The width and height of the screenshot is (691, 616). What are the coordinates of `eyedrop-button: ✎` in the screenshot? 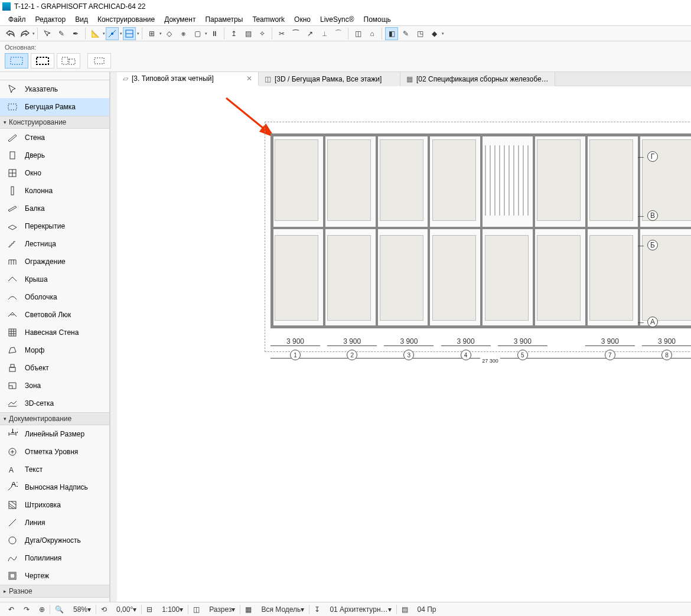 It's located at (61, 34).